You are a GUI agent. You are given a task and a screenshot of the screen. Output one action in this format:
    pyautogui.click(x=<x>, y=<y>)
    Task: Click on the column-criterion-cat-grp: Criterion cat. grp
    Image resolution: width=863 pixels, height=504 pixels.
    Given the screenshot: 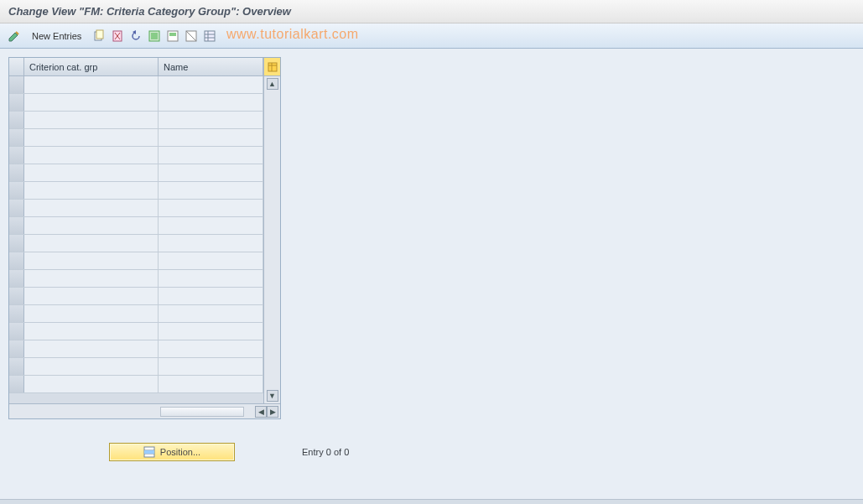 What is the action you would take?
    pyautogui.click(x=91, y=67)
    